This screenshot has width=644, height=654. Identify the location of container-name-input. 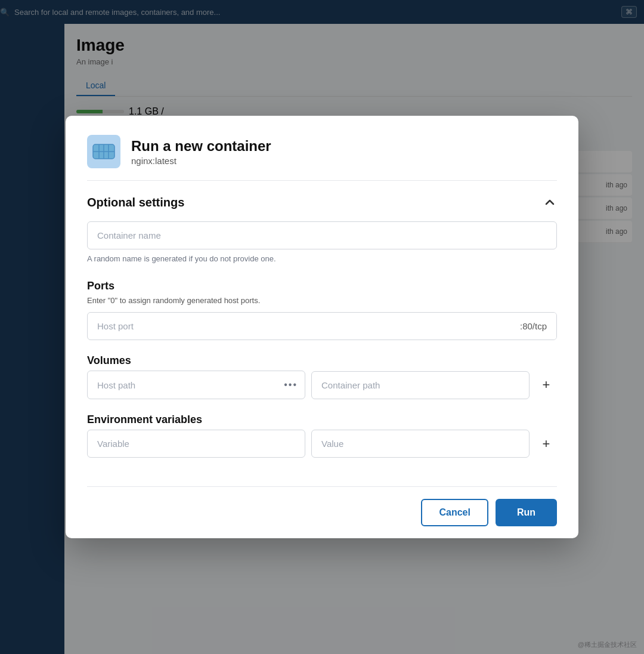
(322, 235).